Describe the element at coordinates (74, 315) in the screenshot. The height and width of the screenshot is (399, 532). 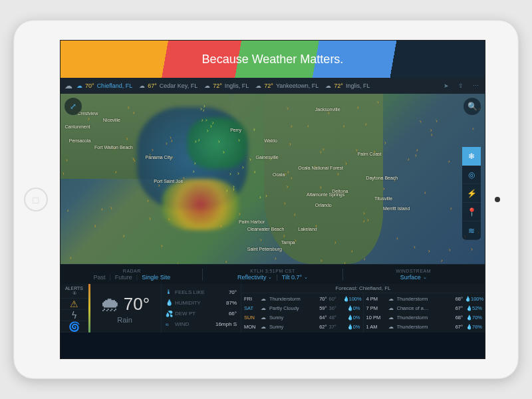
I see `alert-lightning-icon: ϟ` at that location.